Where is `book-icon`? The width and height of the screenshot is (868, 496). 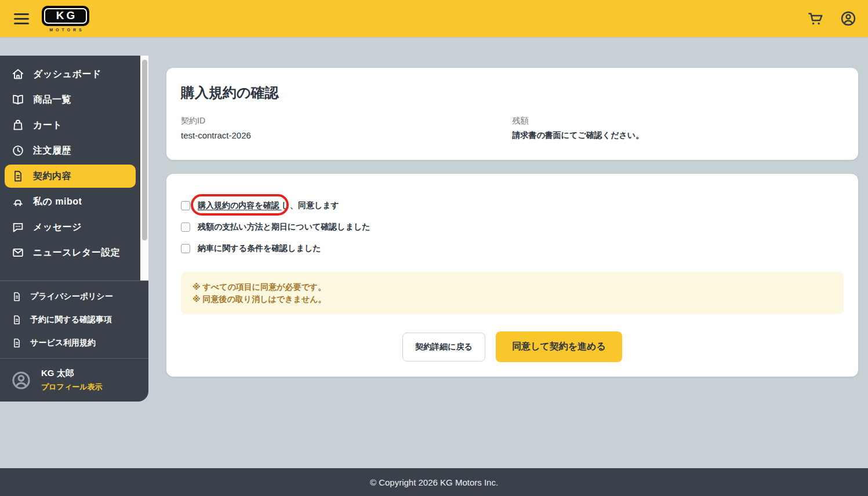
book-icon is located at coordinates (18, 100).